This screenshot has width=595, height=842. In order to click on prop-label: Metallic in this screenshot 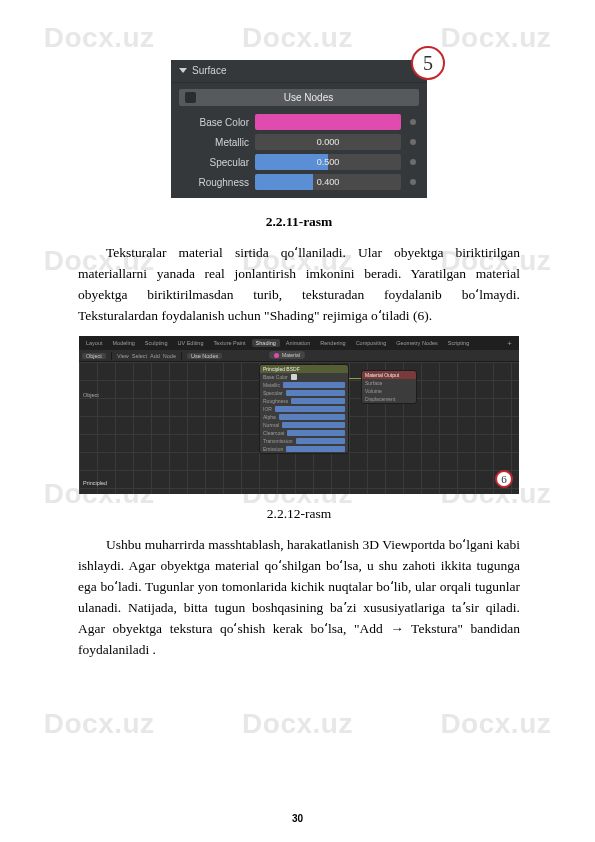, I will do `click(214, 142)`.